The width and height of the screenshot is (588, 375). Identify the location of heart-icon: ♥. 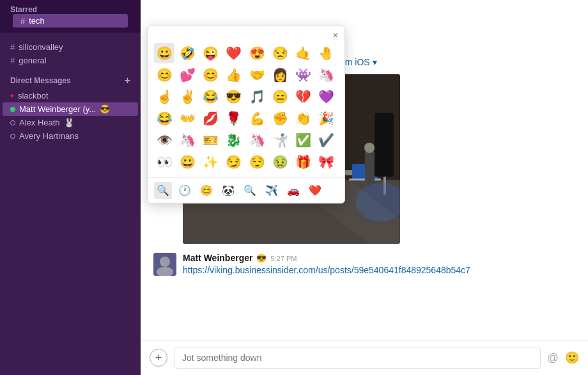
(12, 96).